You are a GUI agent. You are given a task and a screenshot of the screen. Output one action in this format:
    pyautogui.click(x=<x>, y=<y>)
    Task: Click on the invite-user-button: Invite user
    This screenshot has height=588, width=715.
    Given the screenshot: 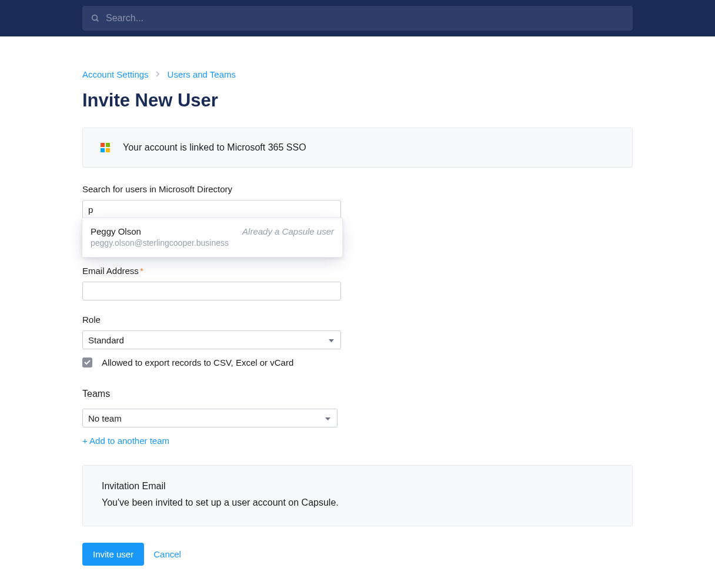 What is the action you would take?
    pyautogui.click(x=113, y=554)
    